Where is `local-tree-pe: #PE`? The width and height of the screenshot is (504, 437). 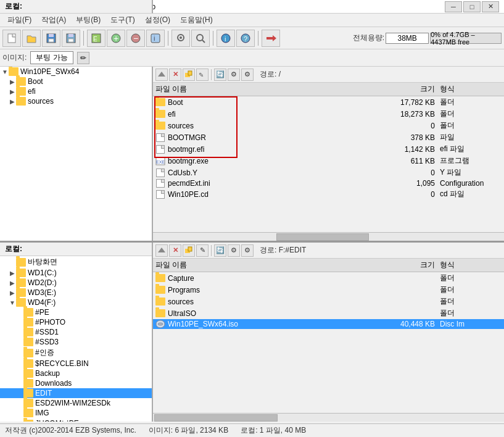 local-tree-pe: #PE is located at coordinates (76, 312).